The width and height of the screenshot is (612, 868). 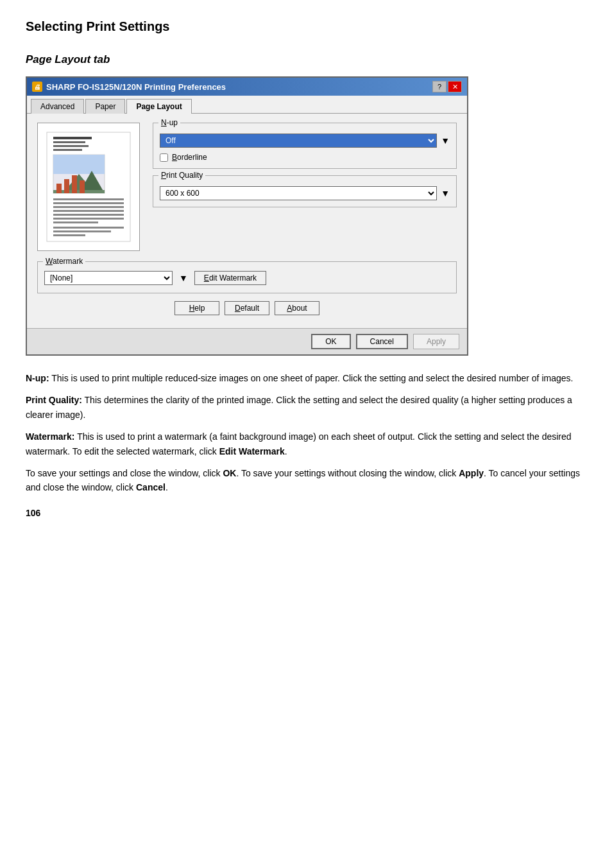 What do you see at coordinates (183, 278) in the screenshot?
I see `watermark-dropdown-icon: ▼` at bounding box center [183, 278].